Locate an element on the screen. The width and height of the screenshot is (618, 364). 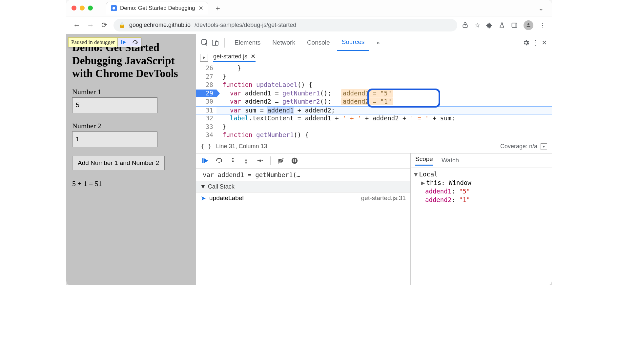
url-input: 🔒 googlechrome.github.io/devtools-sample… is located at coordinates (285, 25).